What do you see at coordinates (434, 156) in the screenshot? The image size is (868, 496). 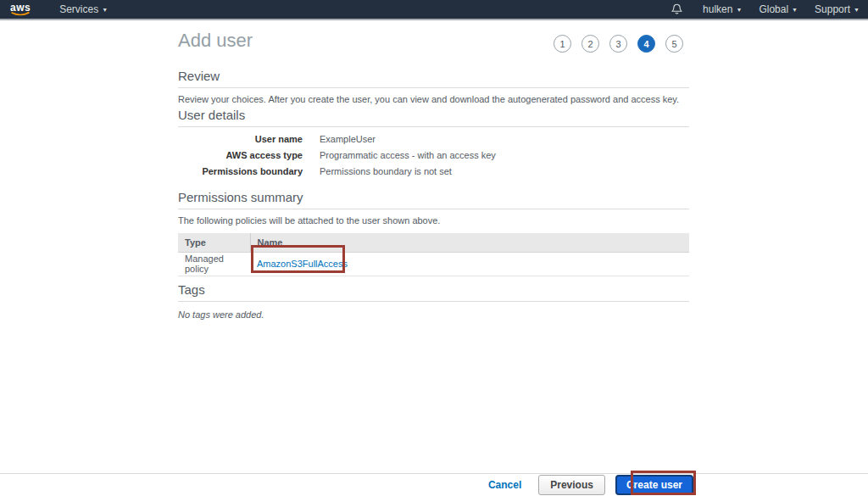 I see `access-type-row: AWS access type Programmatic access - wi…` at bounding box center [434, 156].